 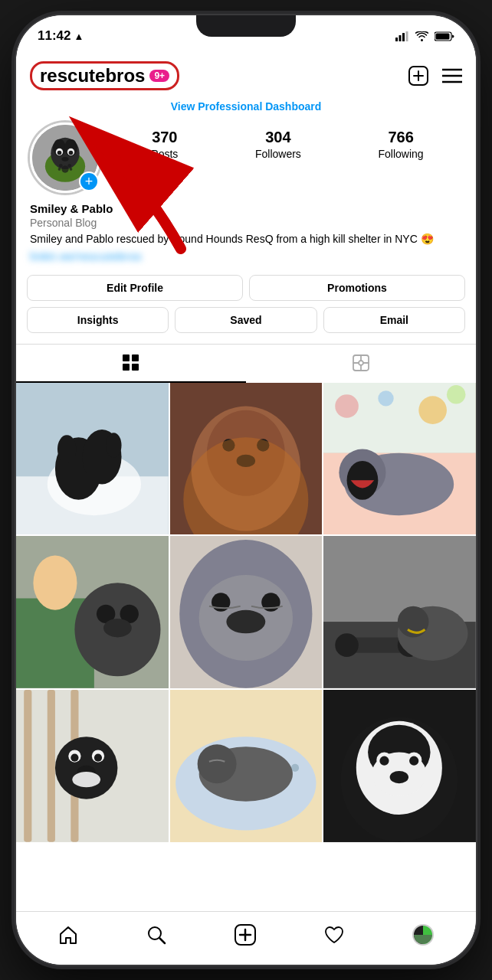 I want to click on battery-icon, so click(x=444, y=37).